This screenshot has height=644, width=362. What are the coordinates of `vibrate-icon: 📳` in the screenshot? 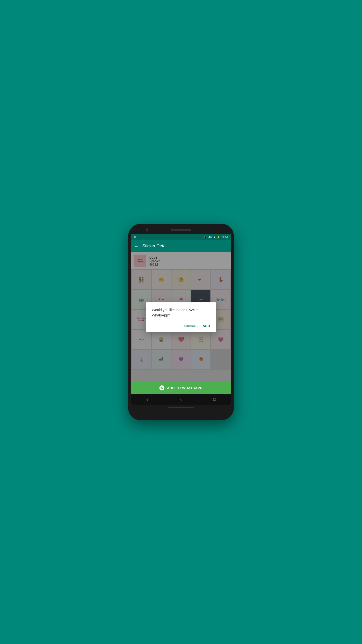 It's located at (206, 237).